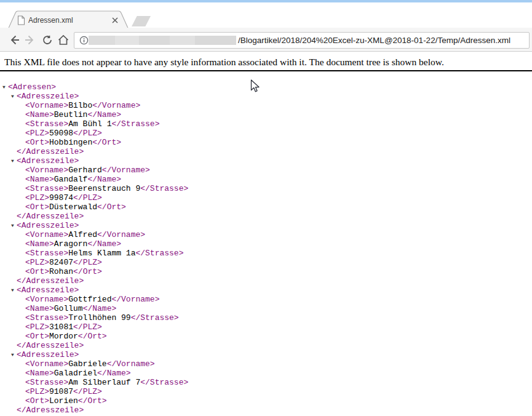 The image size is (532, 416). Describe the element at coordinates (73, 207) in the screenshot. I see `xml-text: Düsterwald` at that location.